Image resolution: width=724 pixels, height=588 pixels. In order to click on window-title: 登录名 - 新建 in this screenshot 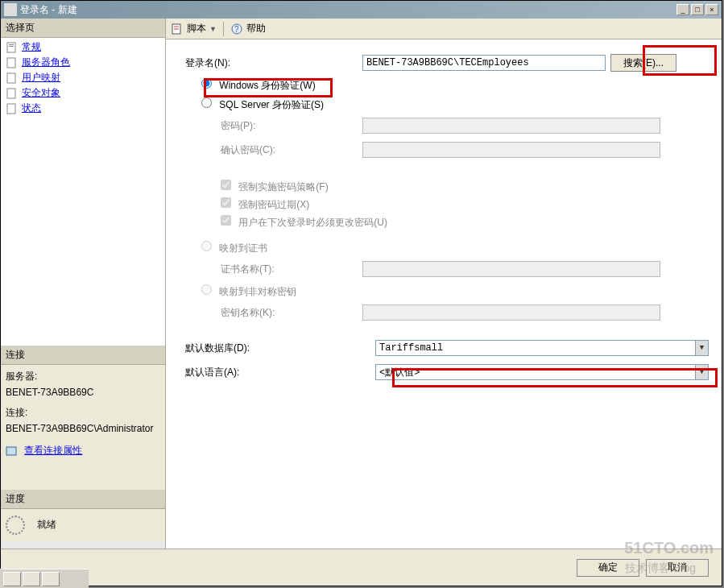, I will do `click(348, 10)`.